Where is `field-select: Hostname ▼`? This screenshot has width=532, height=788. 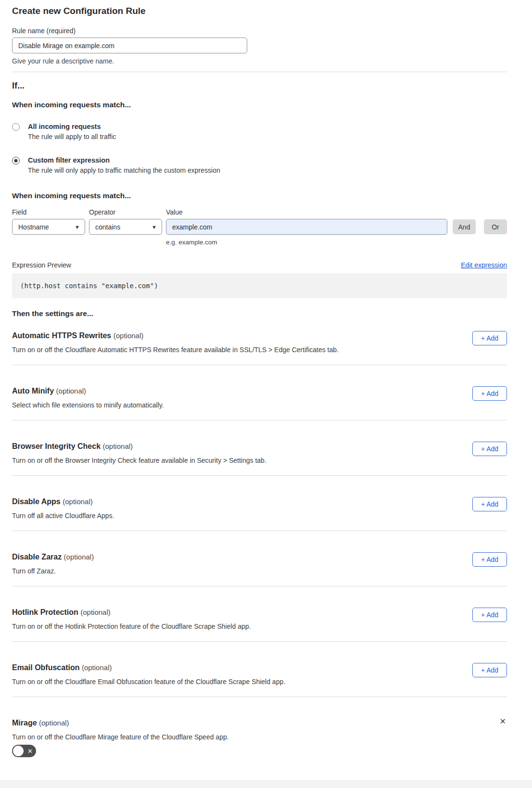 field-select: Hostname ▼ is located at coordinates (49, 227).